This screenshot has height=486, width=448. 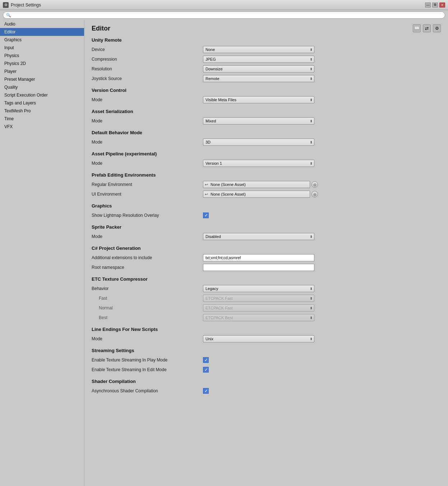 I want to click on asset-pipeline-mode-label: Mode, so click(x=147, y=163).